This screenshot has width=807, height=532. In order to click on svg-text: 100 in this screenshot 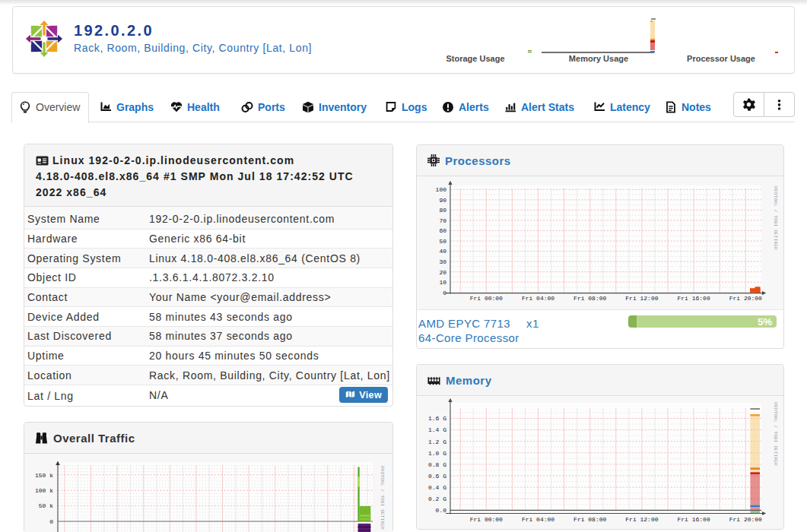, I will do `click(441, 190)`.